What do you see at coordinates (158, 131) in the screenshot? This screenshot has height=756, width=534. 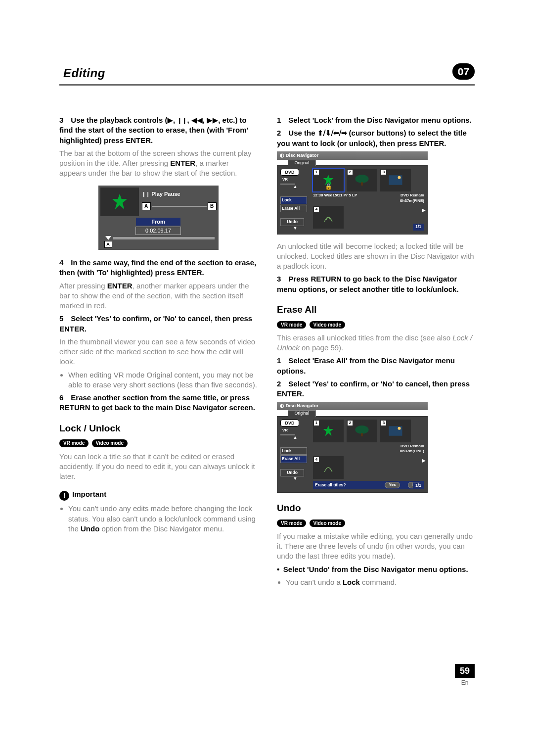 I see `step-3: 3 Use the playback controls (▶, ❙❙, ◀◀, …` at bounding box center [158, 131].